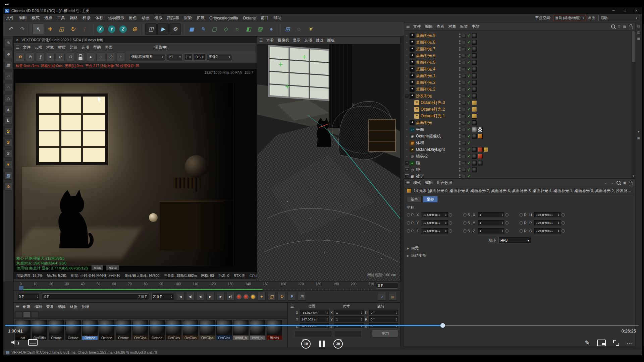 This screenshot has height=362, width=644. Describe the element at coordinates (84, 29) in the screenshot. I see `last-tool-icon: ⋮` at that location.